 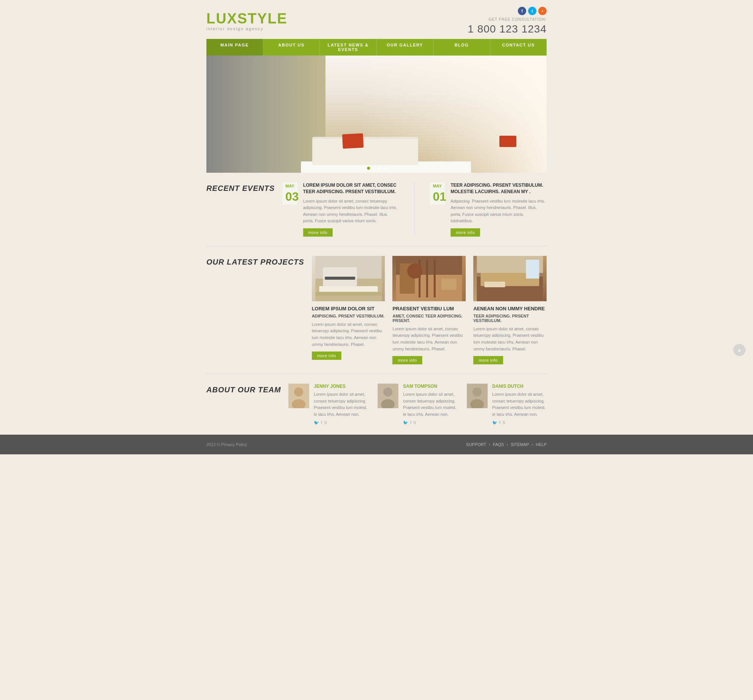 I want to click on team-member-1: JENNY JONES Lorem ipsum dolor sit amet, …, so click(x=328, y=405).